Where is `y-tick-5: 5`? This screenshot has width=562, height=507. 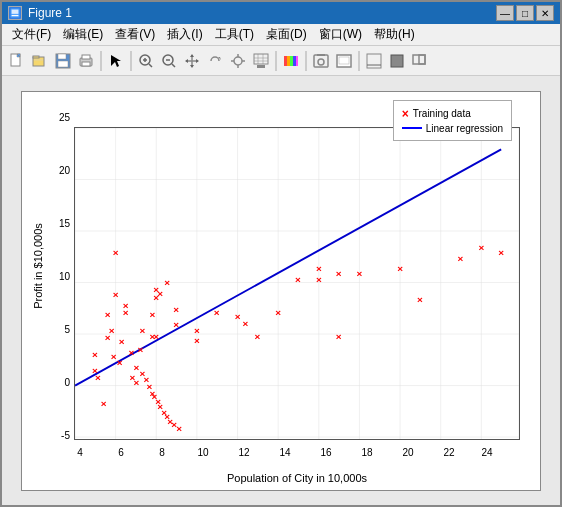
y-tick-5: 5 is located at coordinates (60, 330).